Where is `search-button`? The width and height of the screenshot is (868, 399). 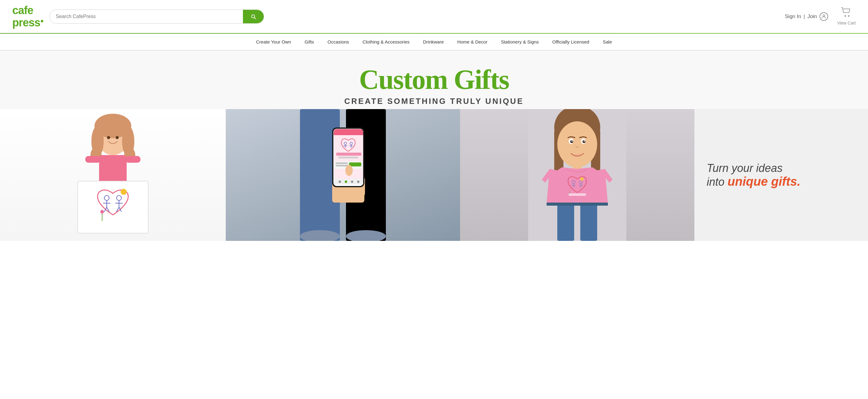 search-button is located at coordinates (253, 16).